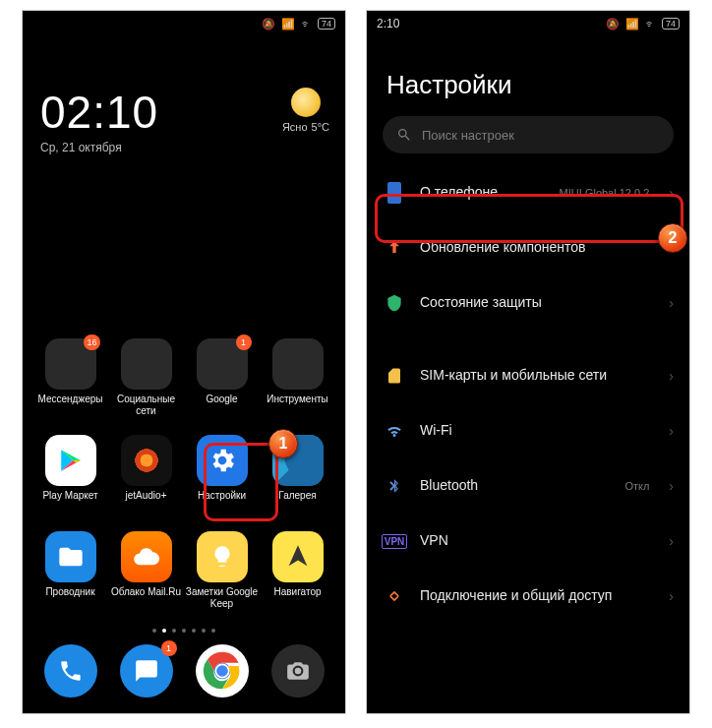 This screenshot has height=728, width=712. I want to click on gear-icon, so click(222, 460).